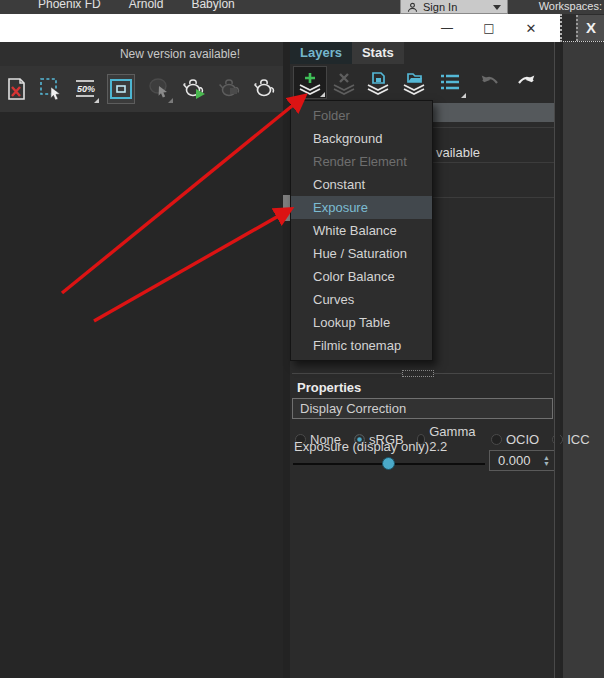 The height and width of the screenshot is (678, 604). What do you see at coordinates (302, 7) in the screenshot?
I see `host-menubar: Phoenix FD Arnold Babylon Sign In Worksp…` at bounding box center [302, 7].